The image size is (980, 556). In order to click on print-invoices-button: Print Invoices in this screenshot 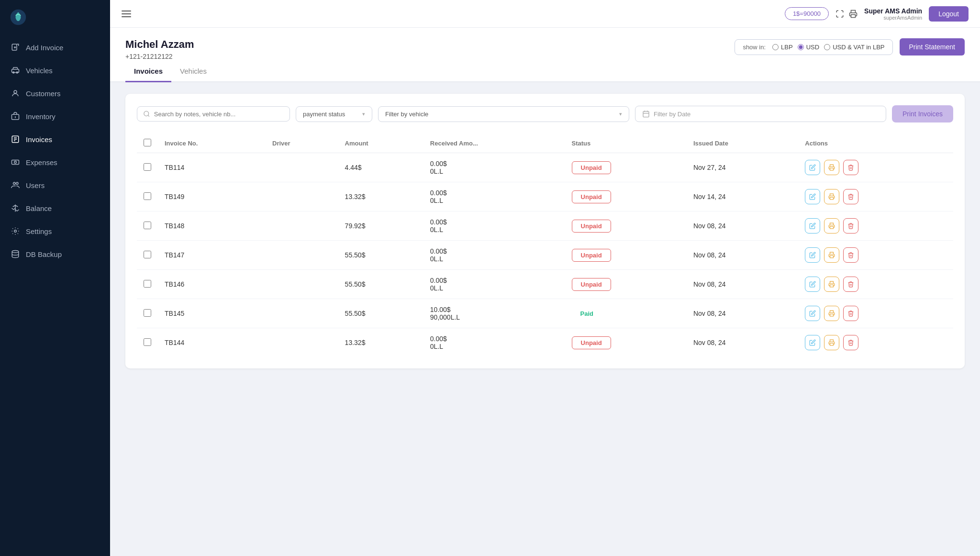, I will do `click(923, 114)`.